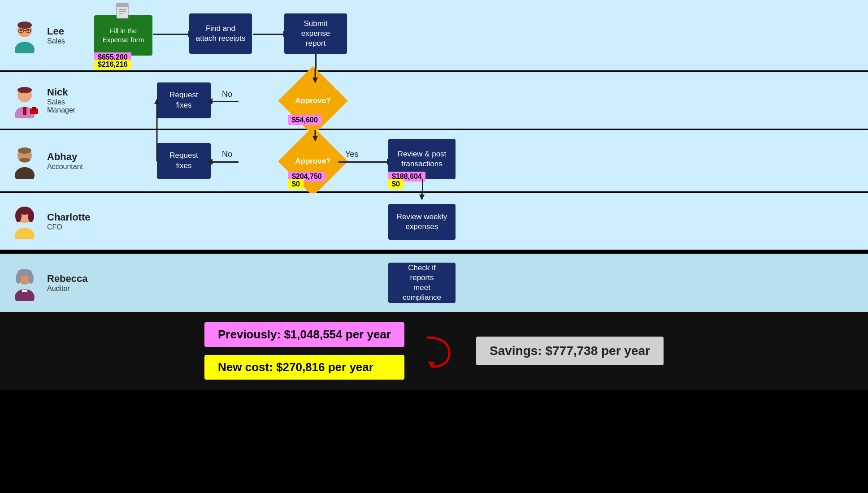 The image size is (868, 493). What do you see at coordinates (396, 184) in the screenshot?
I see `badge-yellow-3: $0` at bounding box center [396, 184].